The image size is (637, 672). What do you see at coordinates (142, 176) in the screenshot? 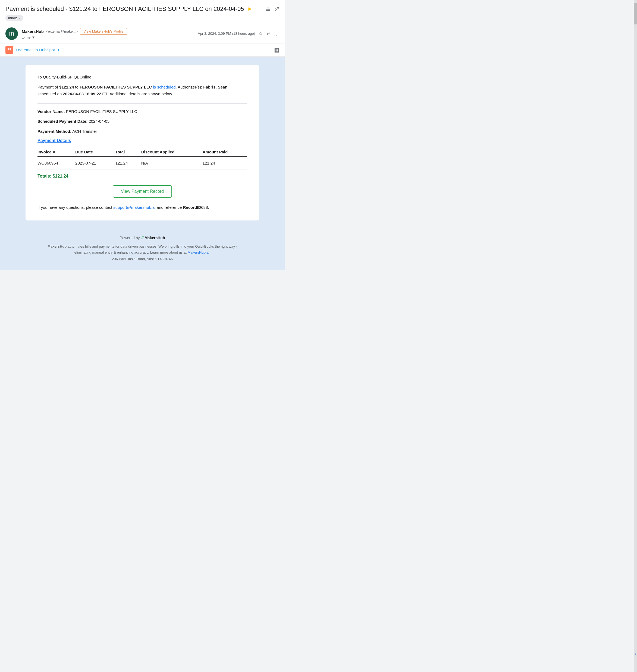
I see `totals-row: Totals: $121.24` at bounding box center [142, 176].